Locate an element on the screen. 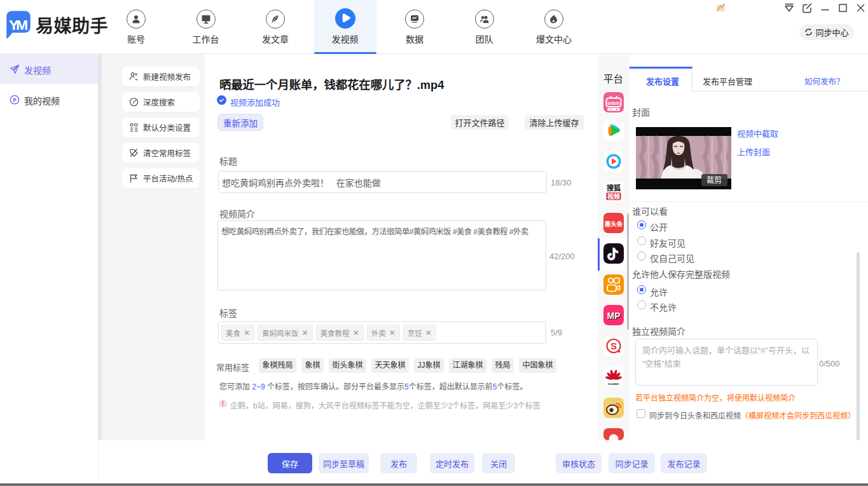 This screenshot has width=868, height=486. svg-text: HUAWEI is located at coordinates (614, 384).